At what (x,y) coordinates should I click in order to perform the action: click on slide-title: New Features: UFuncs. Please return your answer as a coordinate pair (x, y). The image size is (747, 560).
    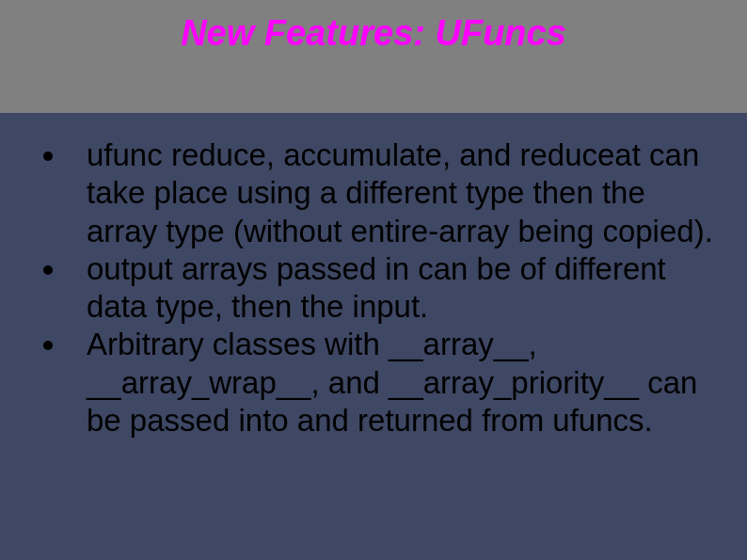
    Looking at the image, I should click on (374, 26).